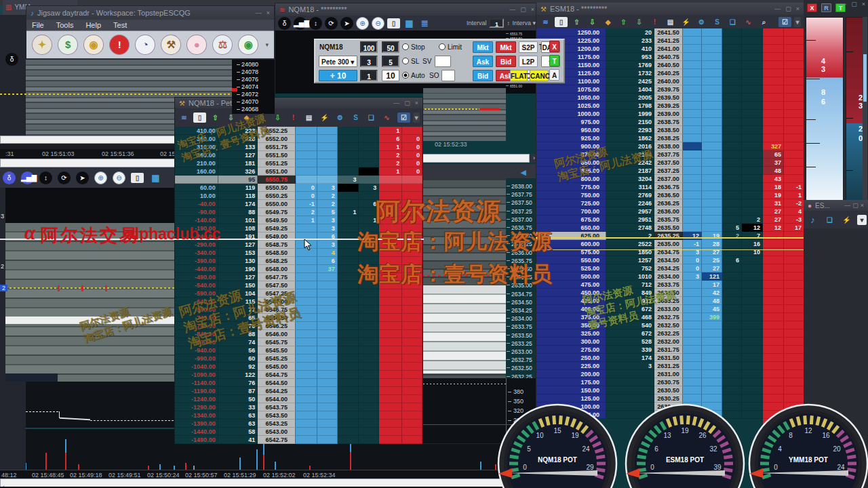 The height and width of the screenshot is (488, 868). Describe the element at coordinates (631, 179) in the screenshot. I see `volume-cell: 3204` at that location.